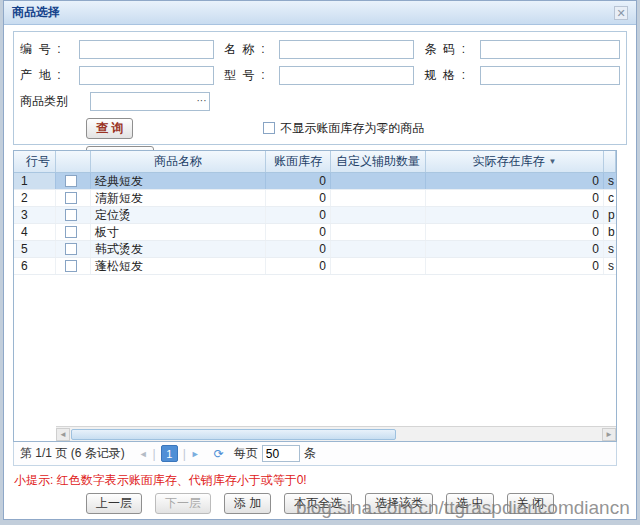  Describe the element at coordinates (202, 102) in the screenshot. I see `ellipsis-icon: ···` at that location.